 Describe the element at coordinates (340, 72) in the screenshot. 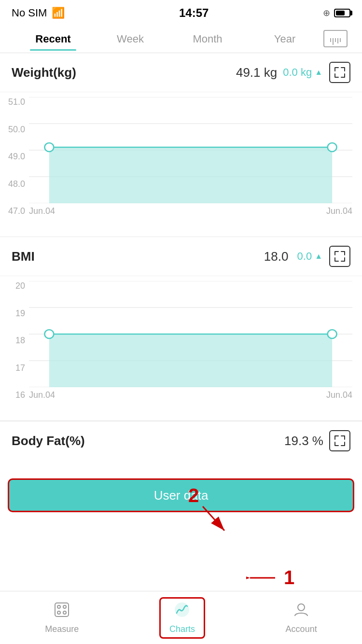

I see `weight-expand-button` at that location.